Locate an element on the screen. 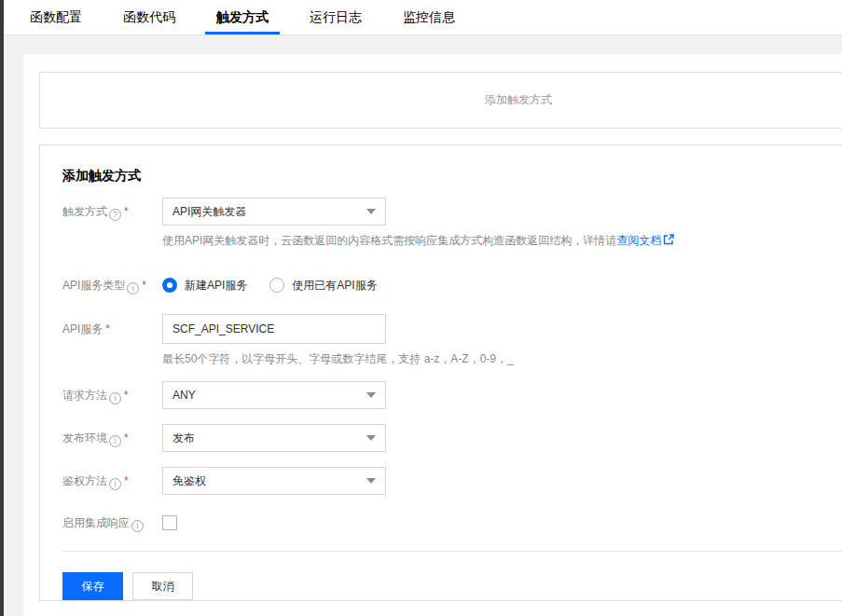 The width and height of the screenshot is (842, 616). radio-selected-icon is located at coordinates (170, 285).